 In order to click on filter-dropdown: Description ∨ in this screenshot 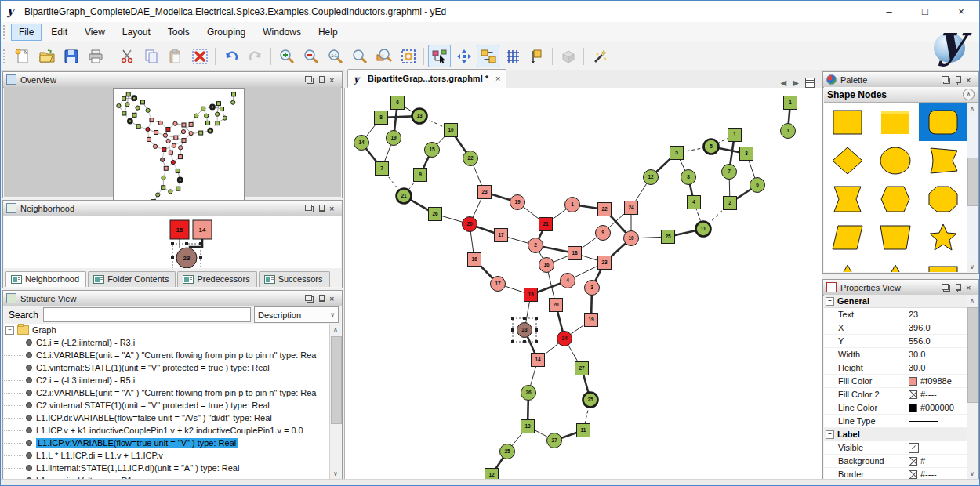, I will do `click(296, 315)`.